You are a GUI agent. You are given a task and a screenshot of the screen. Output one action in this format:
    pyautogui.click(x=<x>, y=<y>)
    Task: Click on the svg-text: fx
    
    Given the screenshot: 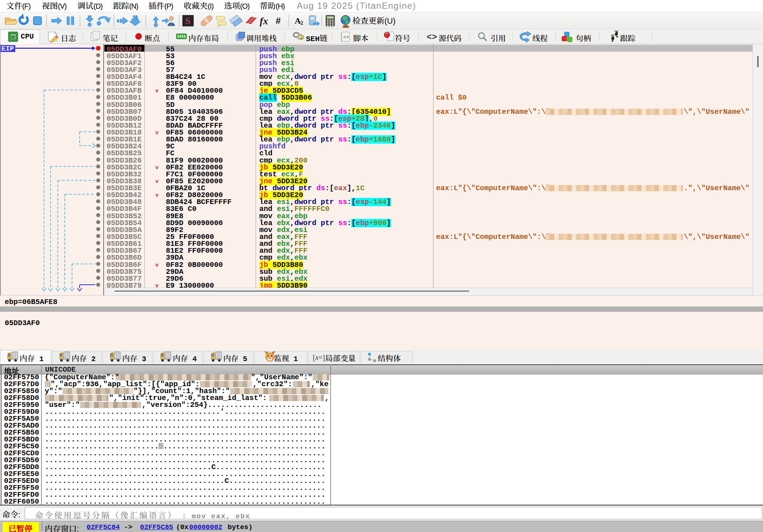 What is the action you would take?
    pyautogui.click(x=264, y=21)
    